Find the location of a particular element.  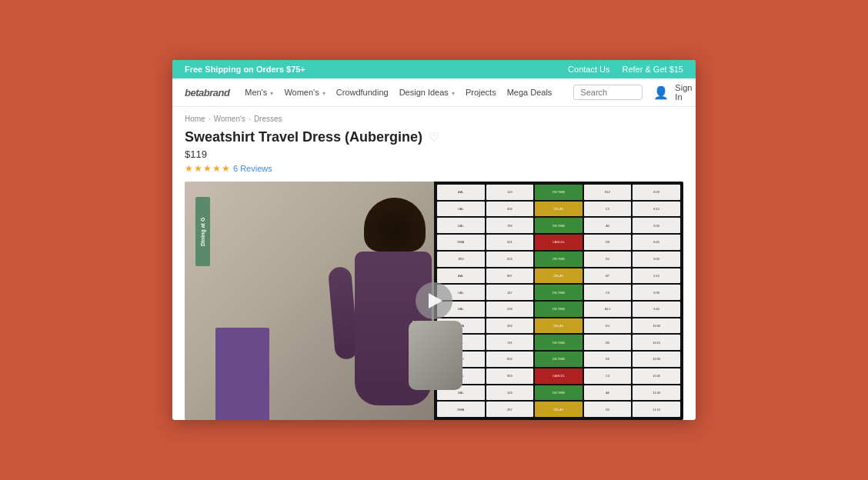

nav-item-projects: Projects is located at coordinates (481, 92).